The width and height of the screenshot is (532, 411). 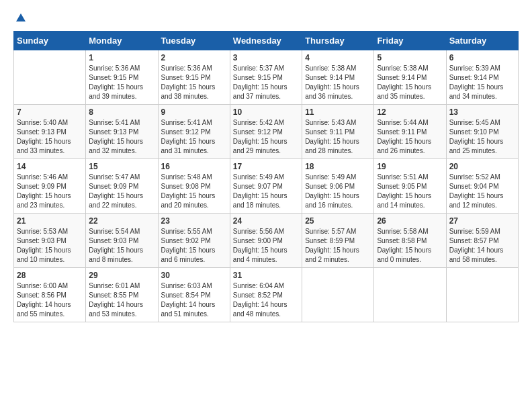 What do you see at coordinates (339, 187) in the screenshot?
I see `table-cell: 18 Sunrise: 5:49 AMSunset: 9:06 PMDaylig…` at bounding box center [339, 187].